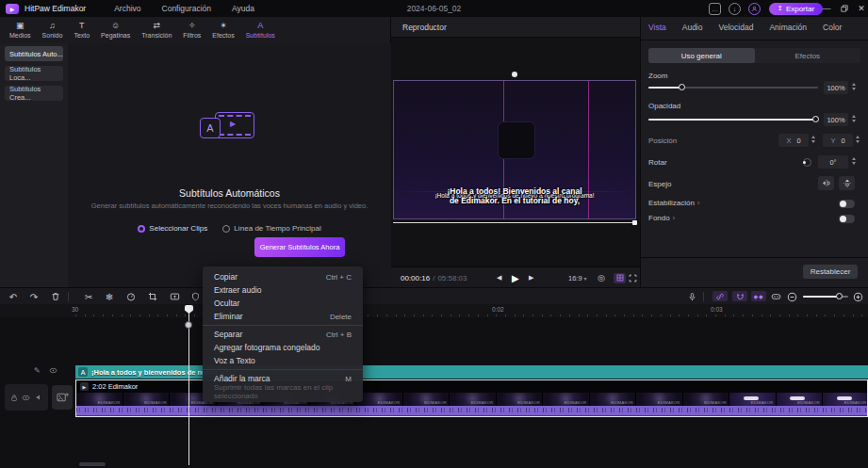 Image resolution: width=868 pixels, height=468 pixels. Describe the element at coordinates (720, 296) in the screenshot. I see `link-clips-button` at that location.